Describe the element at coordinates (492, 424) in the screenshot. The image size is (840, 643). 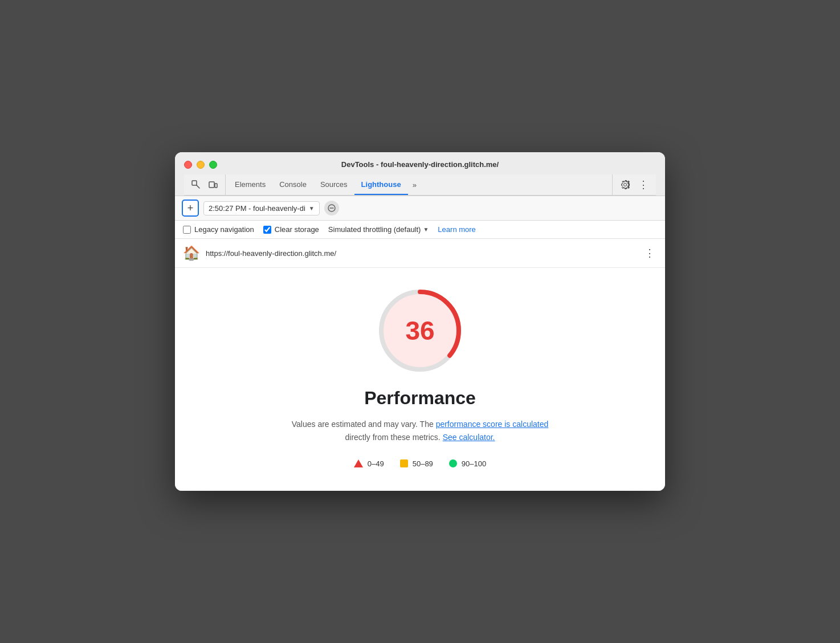
I see `perf-score-link: performance score is calculated` at that location.